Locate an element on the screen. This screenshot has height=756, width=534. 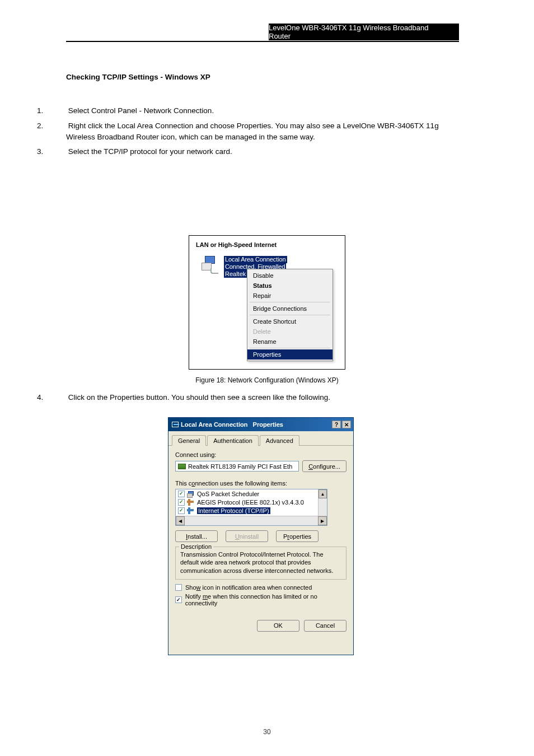
scroll-up-icon: ▲ is located at coordinates (322, 494).